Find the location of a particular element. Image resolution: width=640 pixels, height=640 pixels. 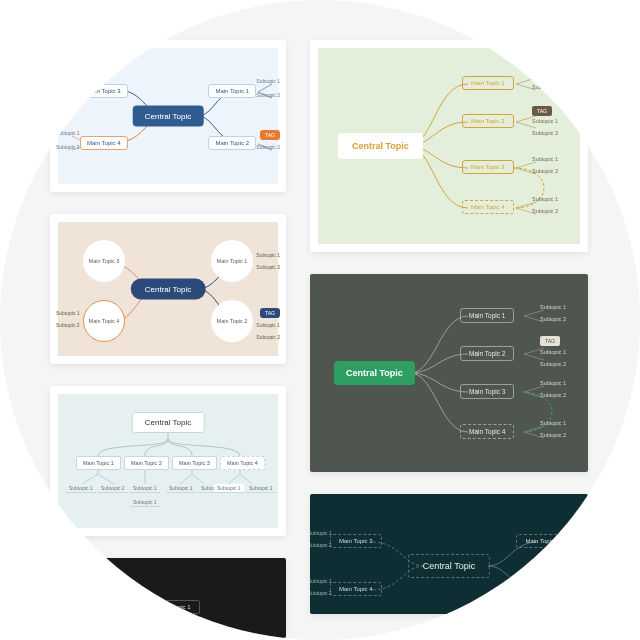

template-card-tan-circles: Central Topic Main Topic 3 Main Topic 4 … is located at coordinates (168, 289).